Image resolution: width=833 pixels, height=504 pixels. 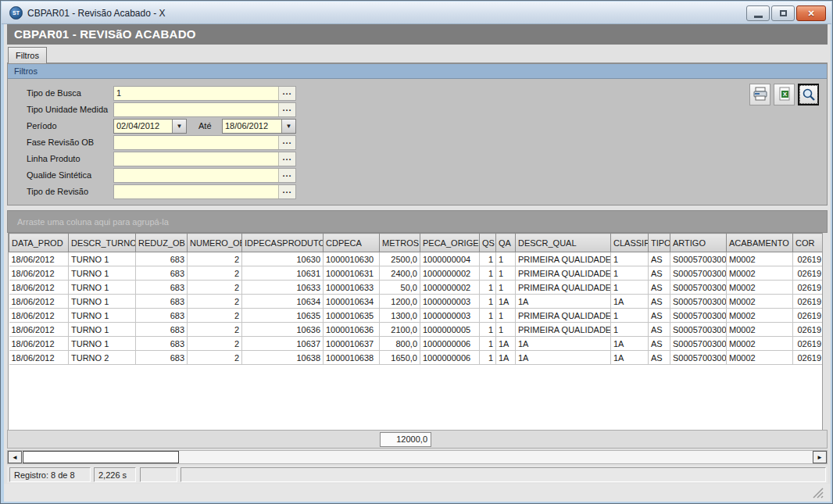 What do you see at coordinates (808, 243) in the screenshot?
I see `column-header-cor: COR` at bounding box center [808, 243].